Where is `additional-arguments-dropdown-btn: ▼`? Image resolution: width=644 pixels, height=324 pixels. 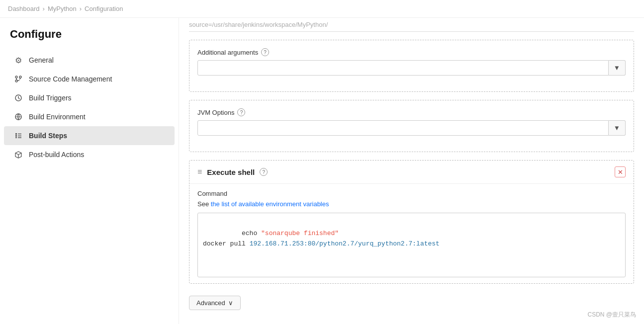 additional-arguments-dropdown-btn: ▼ is located at coordinates (617, 68).